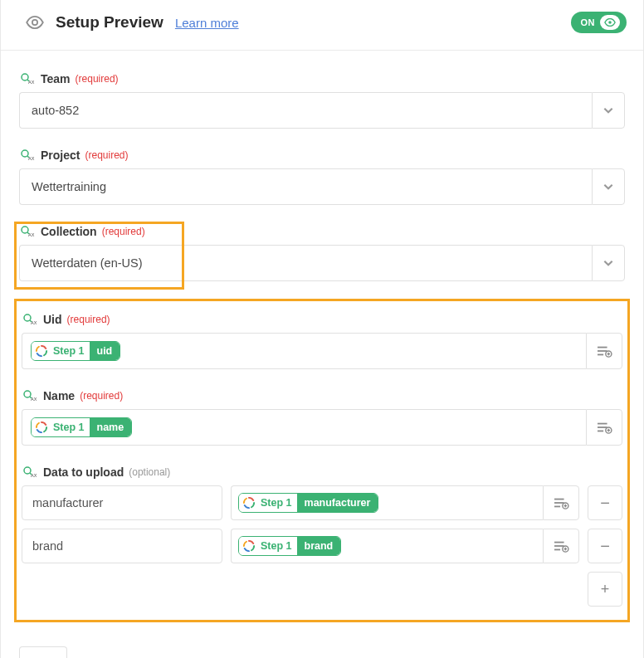  I want to click on uid-picker-button, so click(604, 351).